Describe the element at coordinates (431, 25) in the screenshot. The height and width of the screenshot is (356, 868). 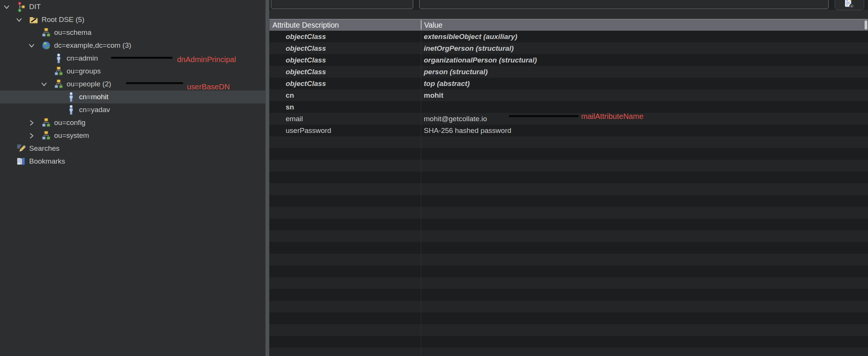
I see `column-header-value: Value` at that location.